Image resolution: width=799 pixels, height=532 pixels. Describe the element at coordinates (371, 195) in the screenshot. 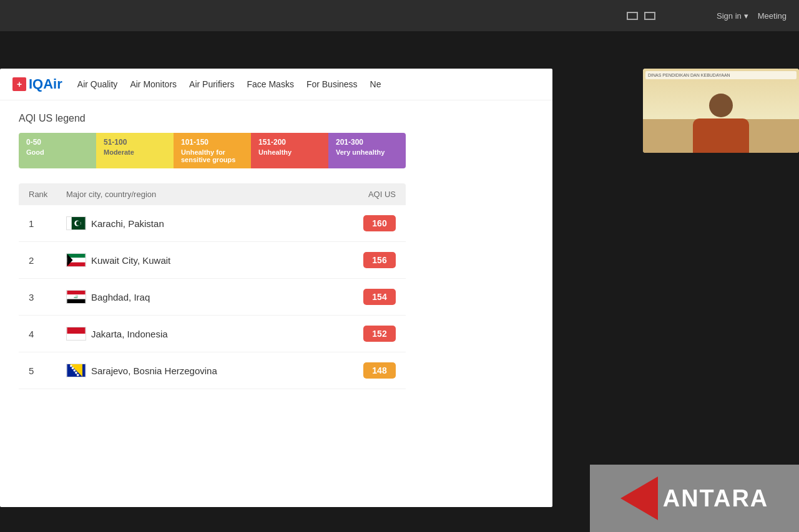

I see `col-aqi: AQI US` at that location.